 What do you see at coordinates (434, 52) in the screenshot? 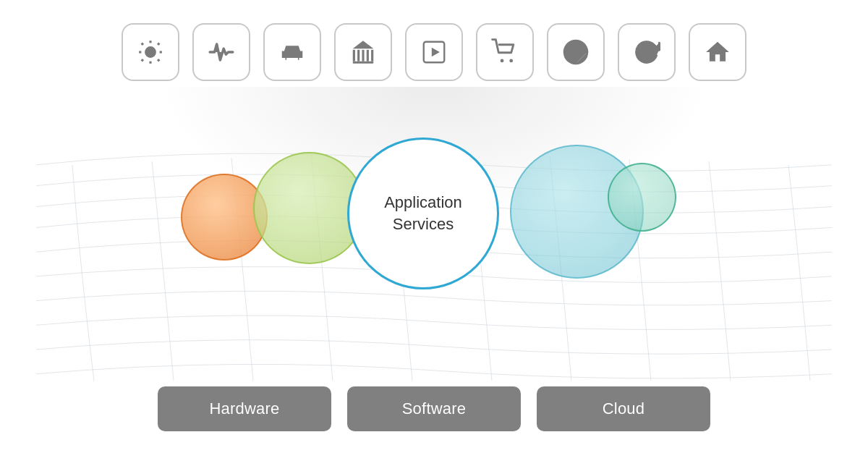
I see `play-icon-box` at bounding box center [434, 52].